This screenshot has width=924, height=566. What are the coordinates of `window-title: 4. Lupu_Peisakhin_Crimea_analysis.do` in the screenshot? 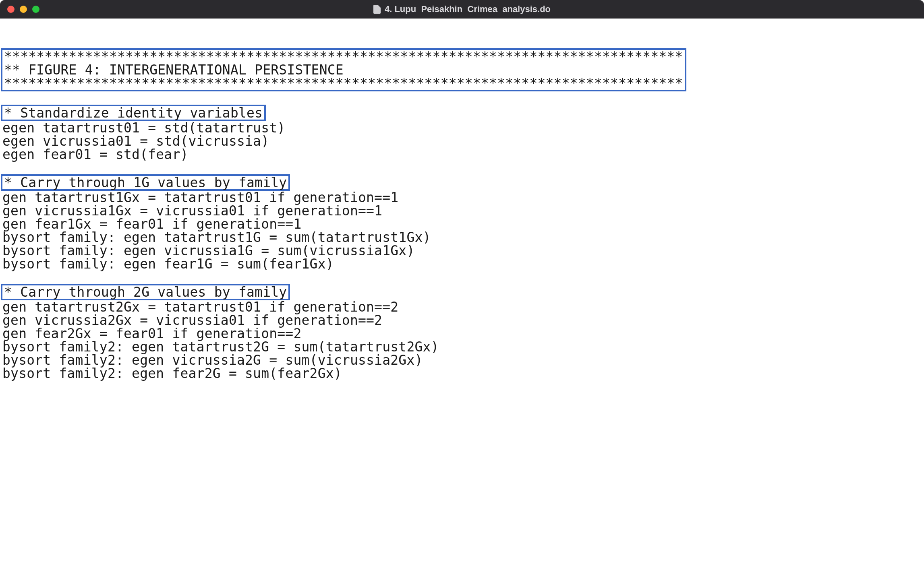 It's located at (468, 9).